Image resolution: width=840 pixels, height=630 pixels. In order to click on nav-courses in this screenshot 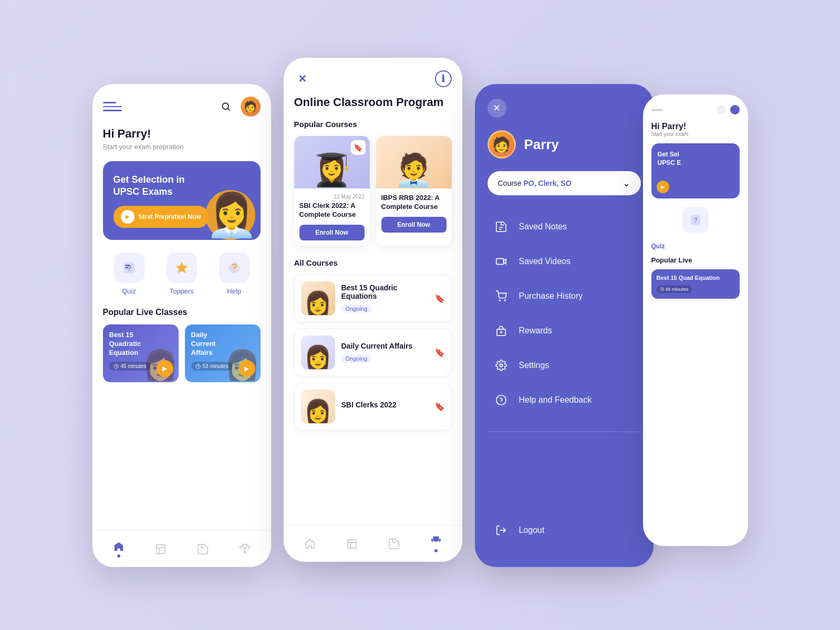, I will do `click(161, 549)`.